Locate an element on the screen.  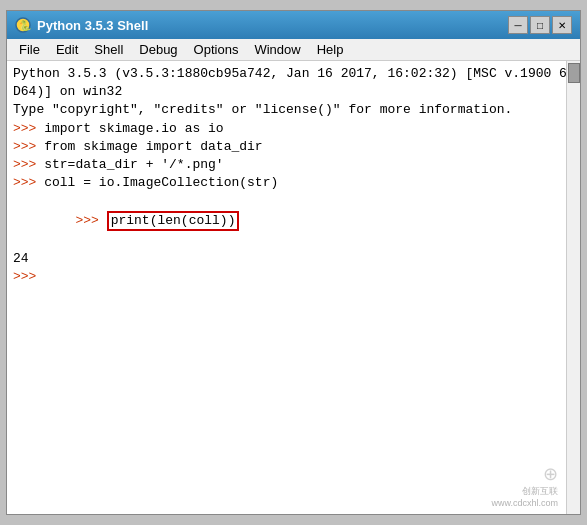
close-button: ✕ is located at coordinates (562, 25).